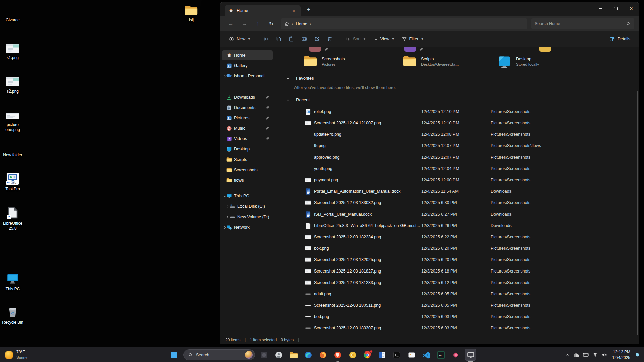 The width and height of the screenshot is (644, 362). What do you see at coordinates (413, 39) in the screenshot?
I see `filter-button: Filter ▼` at bounding box center [413, 39].